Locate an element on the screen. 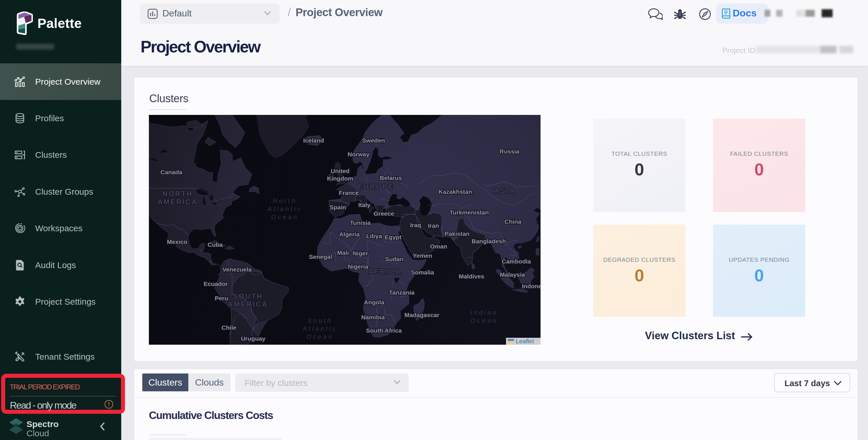  svg-text: Turkmenistan is located at coordinates (469, 212).